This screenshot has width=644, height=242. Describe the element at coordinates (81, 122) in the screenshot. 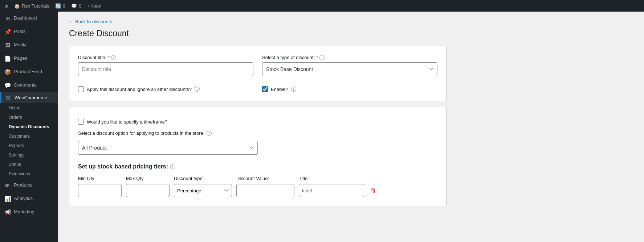

I see `timeframe-checkbox` at that location.